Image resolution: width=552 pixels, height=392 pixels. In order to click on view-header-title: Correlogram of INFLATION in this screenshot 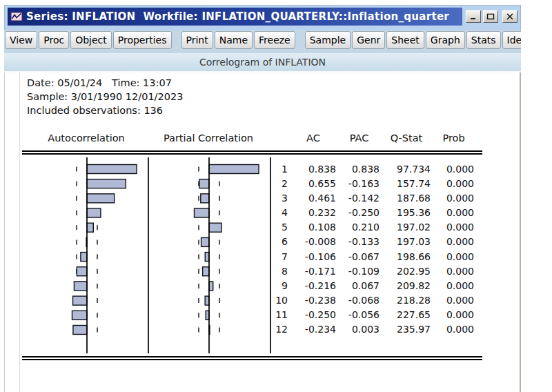, I will do `click(262, 62)`.